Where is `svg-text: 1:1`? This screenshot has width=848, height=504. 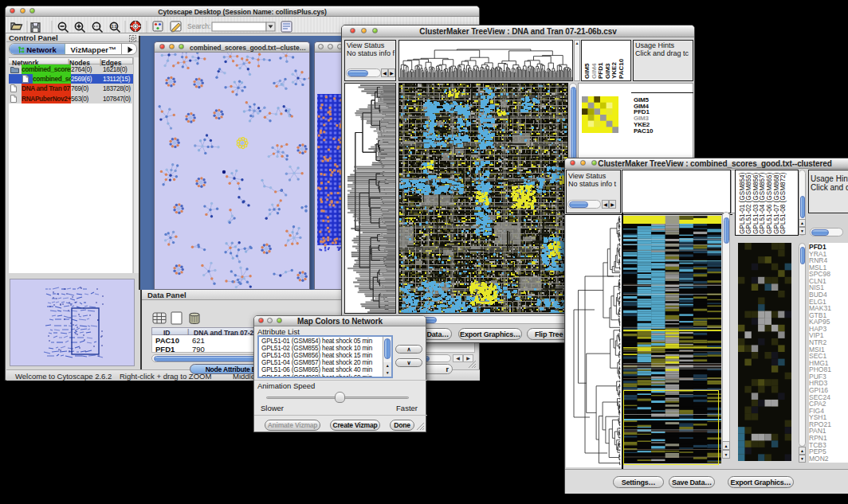 svg-text: 1:1 is located at coordinates (113, 26).